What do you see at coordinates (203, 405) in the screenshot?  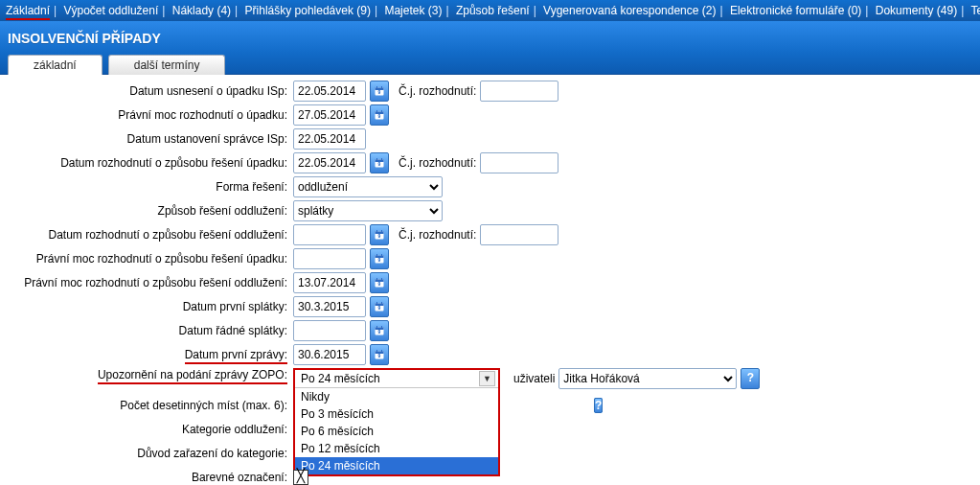 I see `label-pocet-desetin: Počet desetinných míst (max. 6):` at bounding box center [203, 405].